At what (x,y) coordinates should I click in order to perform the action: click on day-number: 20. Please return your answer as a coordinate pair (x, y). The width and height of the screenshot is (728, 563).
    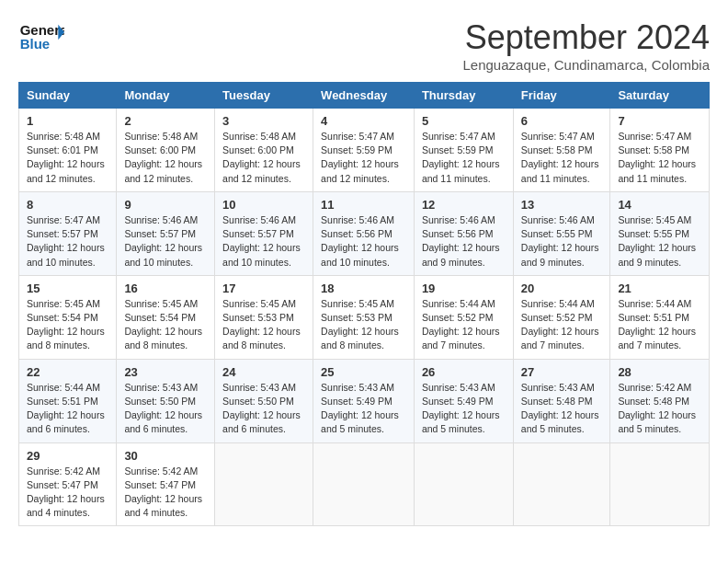
    Looking at the image, I should click on (563, 289).